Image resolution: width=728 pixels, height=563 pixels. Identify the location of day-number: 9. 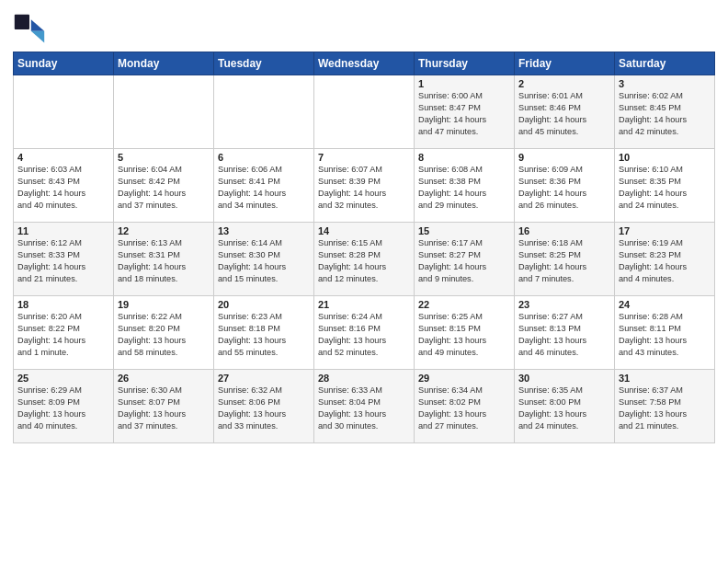
(564, 157).